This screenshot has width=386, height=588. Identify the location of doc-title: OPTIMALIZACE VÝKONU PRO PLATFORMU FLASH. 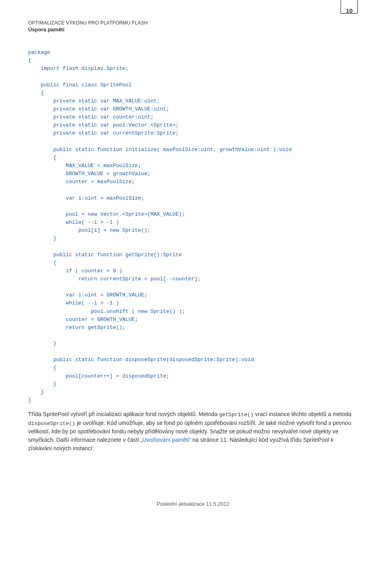
(184, 23).